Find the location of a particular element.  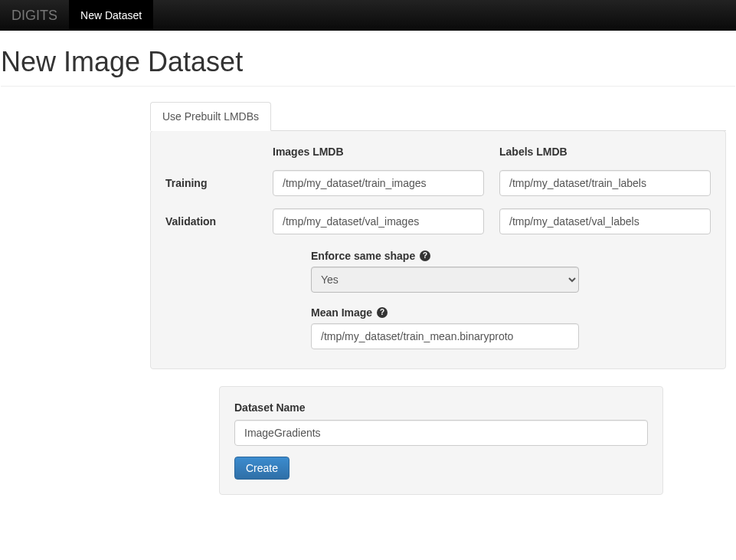

enforce-shape-select: Yes is located at coordinates (445, 280).